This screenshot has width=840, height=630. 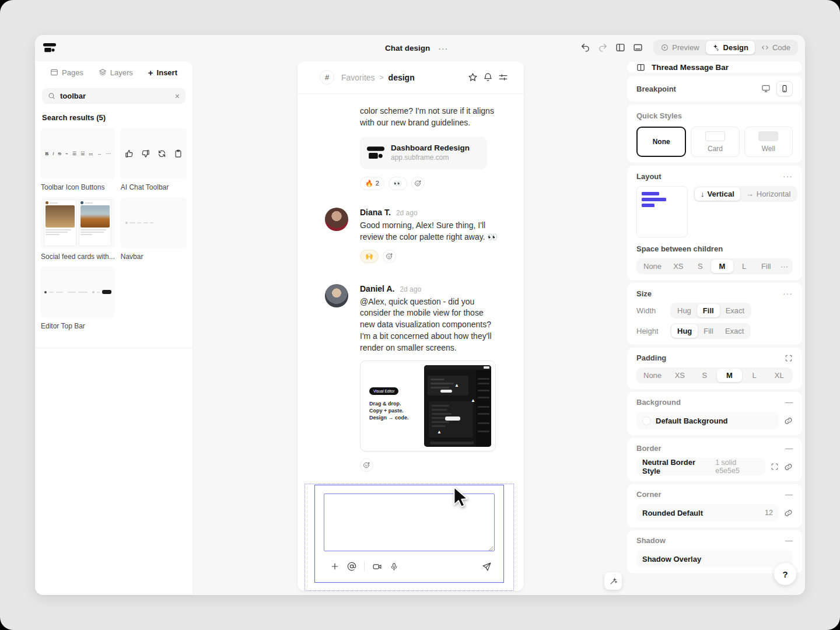 What do you see at coordinates (78, 299) in the screenshot?
I see `result-editor-top-bar: Editor Top Bar` at bounding box center [78, 299].